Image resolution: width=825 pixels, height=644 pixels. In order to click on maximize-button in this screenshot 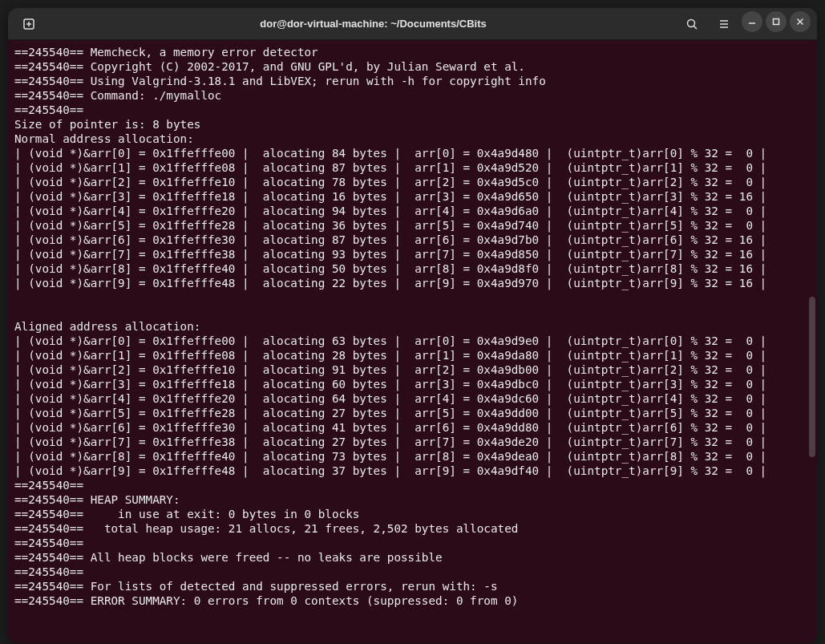, I will do `click(776, 22)`.